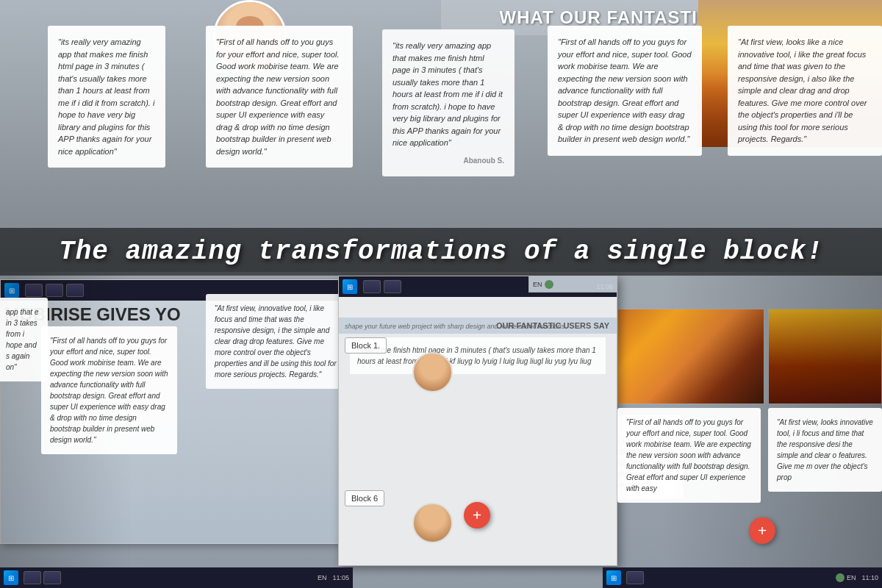 The image size is (882, 588). What do you see at coordinates (448, 94) in the screenshot?
I see `testimonial-text-3: "its really very amazing app that makes …` at bounding box center [448, 94].